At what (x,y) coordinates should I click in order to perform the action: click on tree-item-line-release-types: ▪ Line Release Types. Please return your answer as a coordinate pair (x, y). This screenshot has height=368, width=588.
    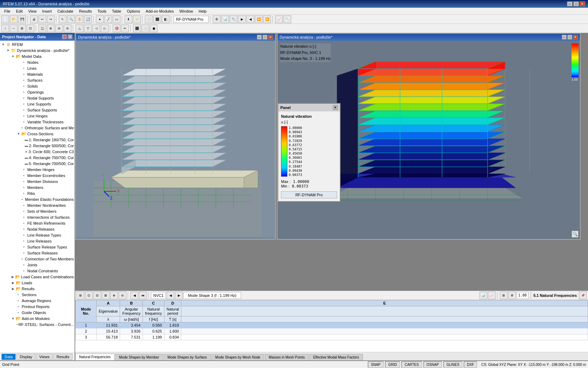
    Looking at the image, I should click on (37, 235).